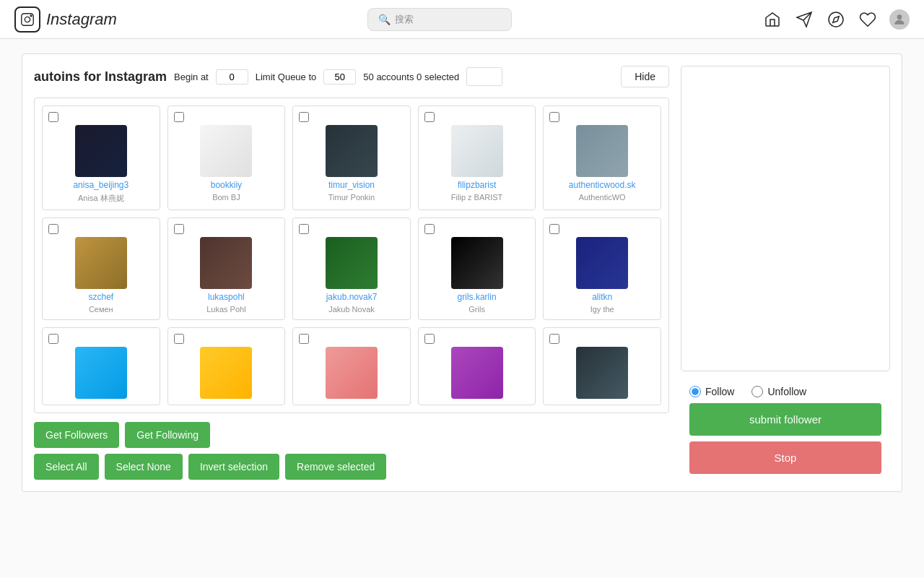  I want to click on limit-label: Limit Queue to, so click(286, 77).